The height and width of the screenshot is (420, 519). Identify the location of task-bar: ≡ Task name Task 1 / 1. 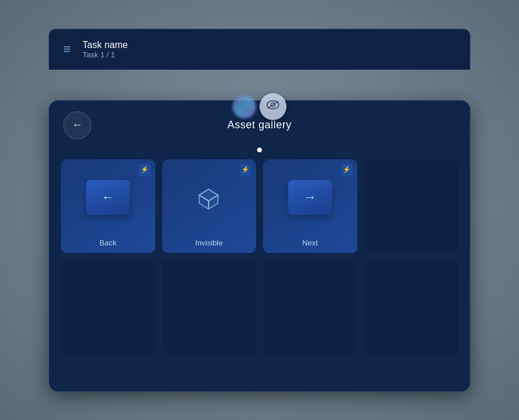
(260, 49).